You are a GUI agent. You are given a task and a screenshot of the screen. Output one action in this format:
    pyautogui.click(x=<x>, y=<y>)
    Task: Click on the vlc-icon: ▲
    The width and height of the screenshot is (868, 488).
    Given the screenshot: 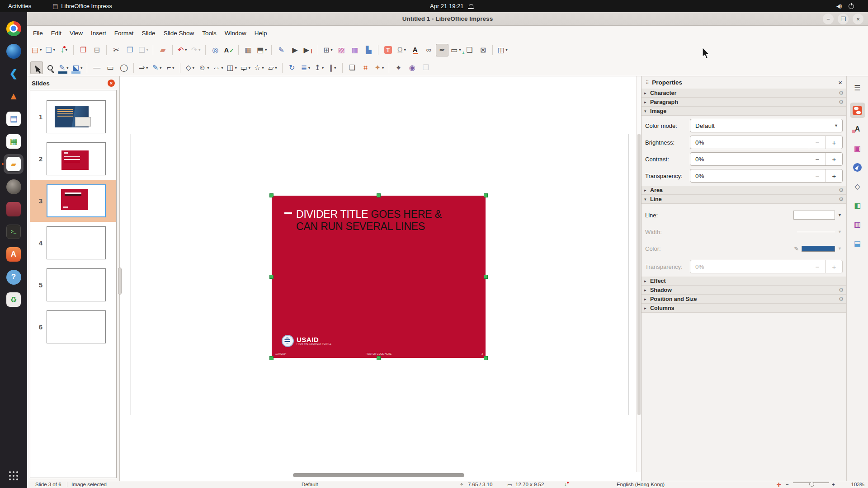 What is the action you would take?
    pyautogui.click(x=14, y=96)
    